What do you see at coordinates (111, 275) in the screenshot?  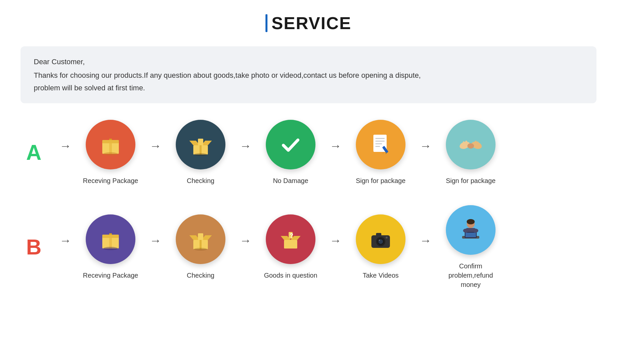 I see `flow-label-b1: Receving Package` at bounding box center [111, 275].